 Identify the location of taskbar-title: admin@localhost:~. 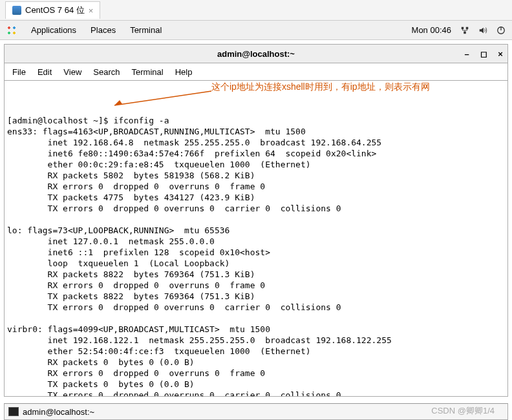
(58, 412).